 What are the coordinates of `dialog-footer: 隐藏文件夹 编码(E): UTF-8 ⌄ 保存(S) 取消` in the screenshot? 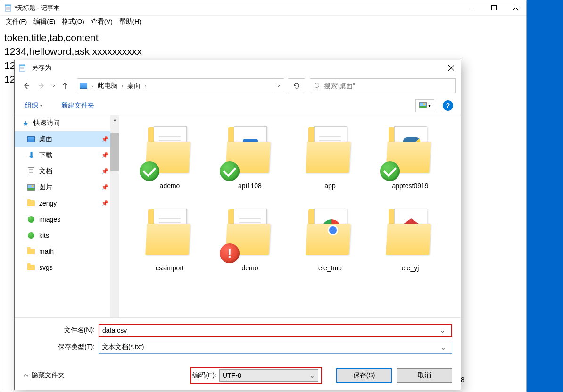 It's located at (238, 375).